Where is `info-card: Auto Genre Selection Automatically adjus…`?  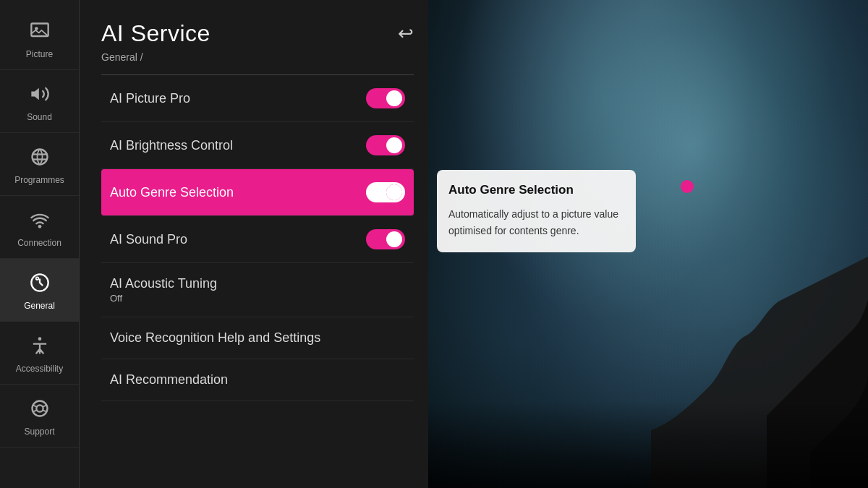 info-card: Auto Genre Selection Automatically adjus… is located at coordinates (537, 211).